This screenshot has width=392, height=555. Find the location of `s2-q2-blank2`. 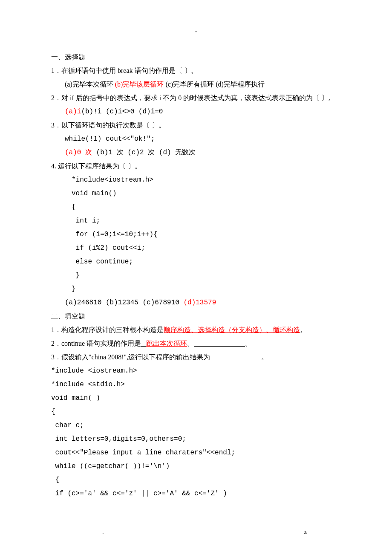

s2-q2-blank2 is located at coordinates (219, 344).